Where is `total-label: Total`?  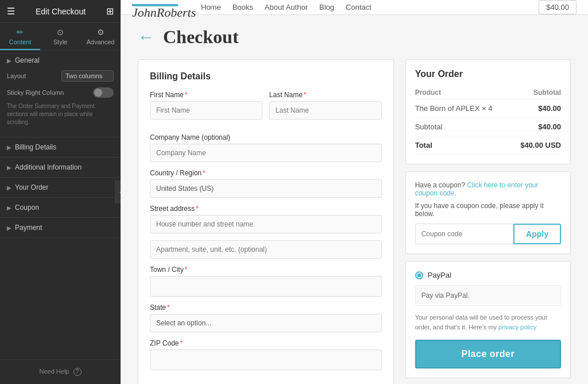
total-label: Total is located at coordinates (463, 145).